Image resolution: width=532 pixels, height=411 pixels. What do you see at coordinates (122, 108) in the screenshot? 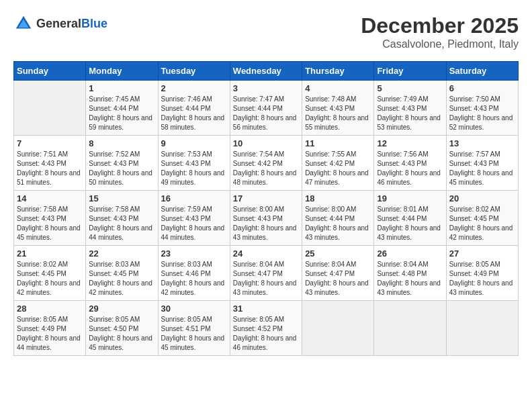
I see `calendar-cell: 1Sunrise: 7:45 AMSunset: 4:44 PMDaylight…` at bounding box center [122, 108].